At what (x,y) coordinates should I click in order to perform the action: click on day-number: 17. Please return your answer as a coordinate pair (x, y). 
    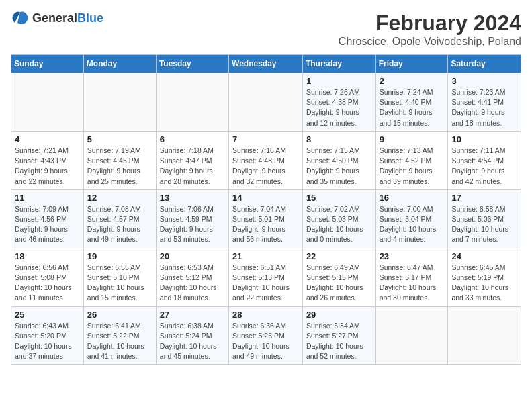
    Looking at the image, I should click on (484, 197).